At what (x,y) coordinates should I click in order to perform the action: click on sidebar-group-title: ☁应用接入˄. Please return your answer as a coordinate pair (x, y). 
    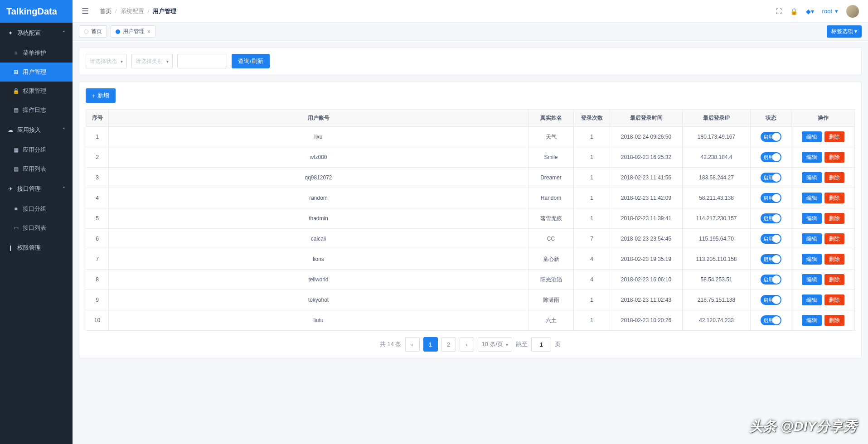
    Looking at the image, I should click on (36, 130).